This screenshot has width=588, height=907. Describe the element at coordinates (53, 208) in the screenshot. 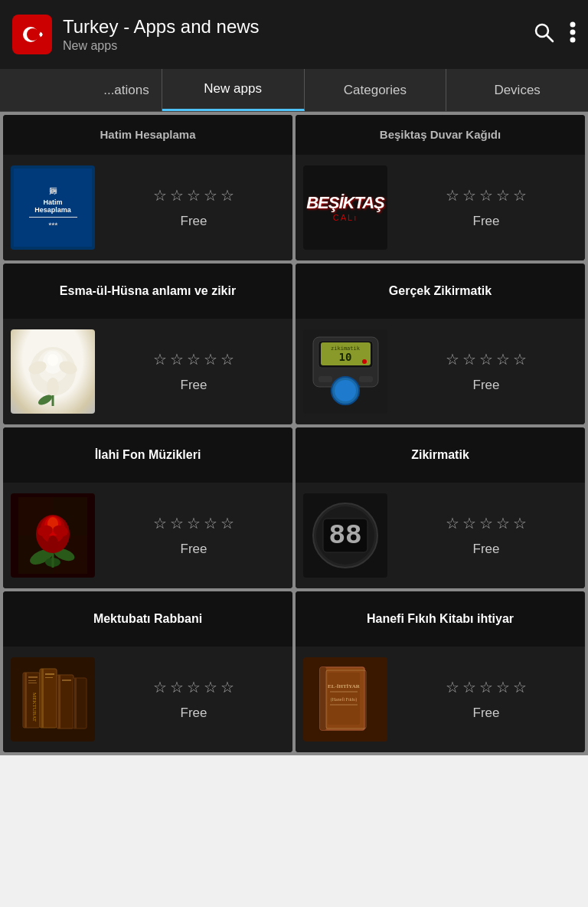

I see `app-icon-hatim: ﷽ Hatim Hesaplama ٭٭٭` at that location.